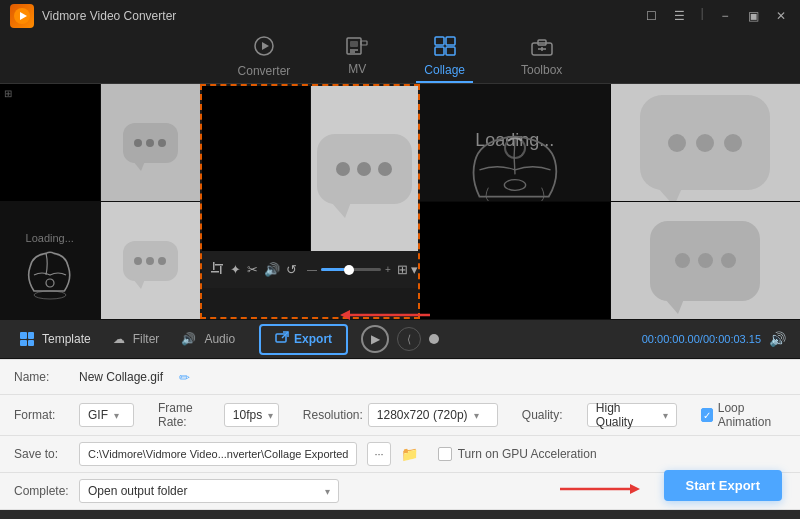 The image size is (800, 519). Describe the element at coordinates (680, 16) in the screenshot. I see `menu-button: ☰` at that location.